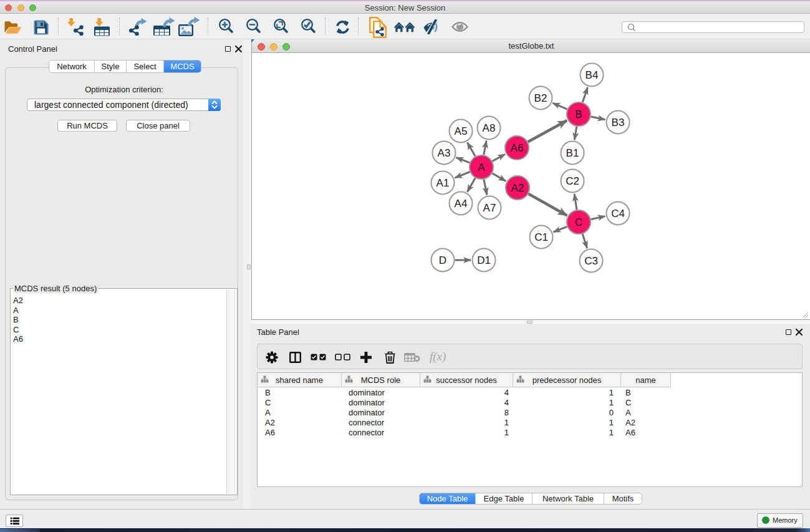 The width and height of the screenshot is (810, 532). What do you see at coordinates (443, 183) in the screenshot?
I see `svg-text: A1` at bounding box center [443, 183].